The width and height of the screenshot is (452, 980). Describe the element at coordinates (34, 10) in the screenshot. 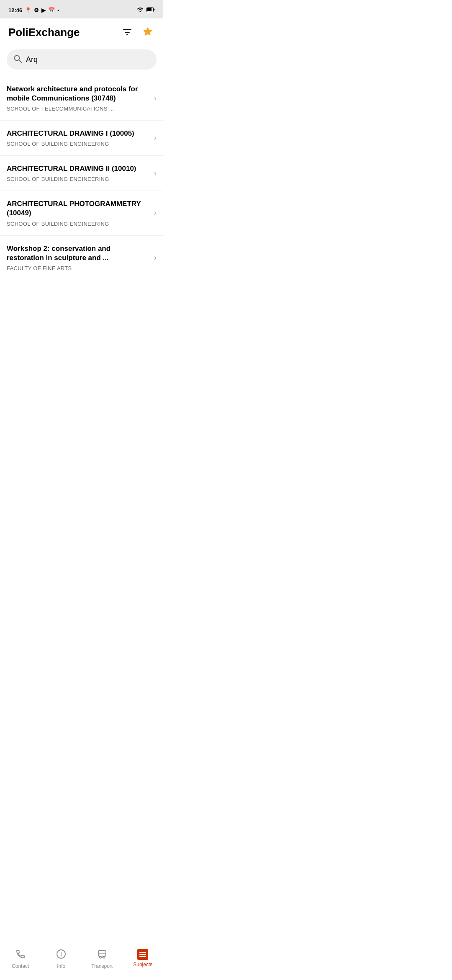

I see `status-time: 12:46 📍 ⚙ ▶ 📅 •` at that location.